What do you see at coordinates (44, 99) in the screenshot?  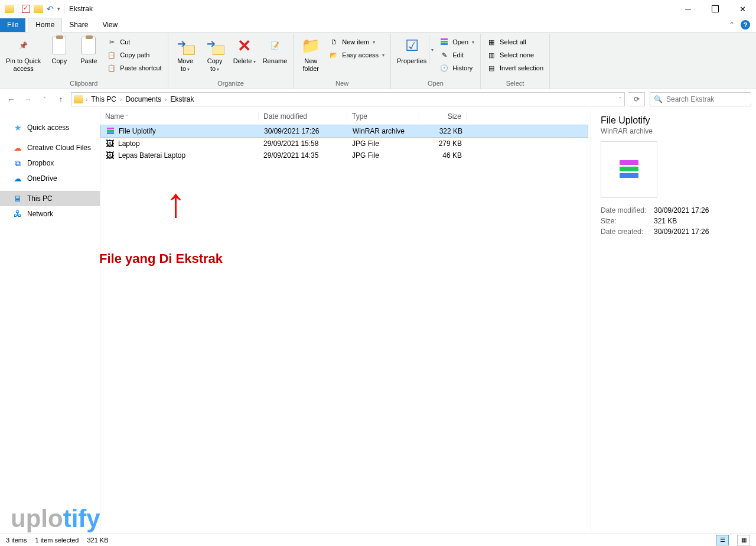 I see `recent-dropdown: ˅` at bounding box center [44, 99].